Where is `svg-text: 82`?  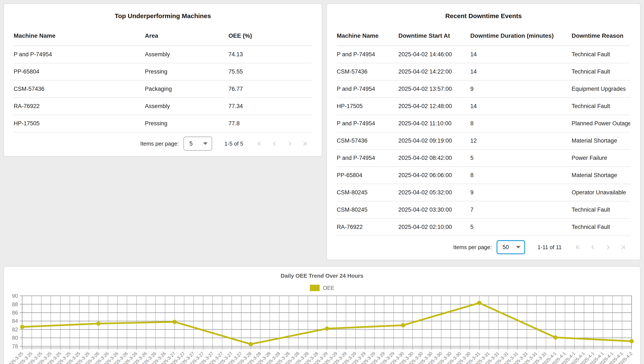 svg-text: 82 is located at coordinates (15, 330).